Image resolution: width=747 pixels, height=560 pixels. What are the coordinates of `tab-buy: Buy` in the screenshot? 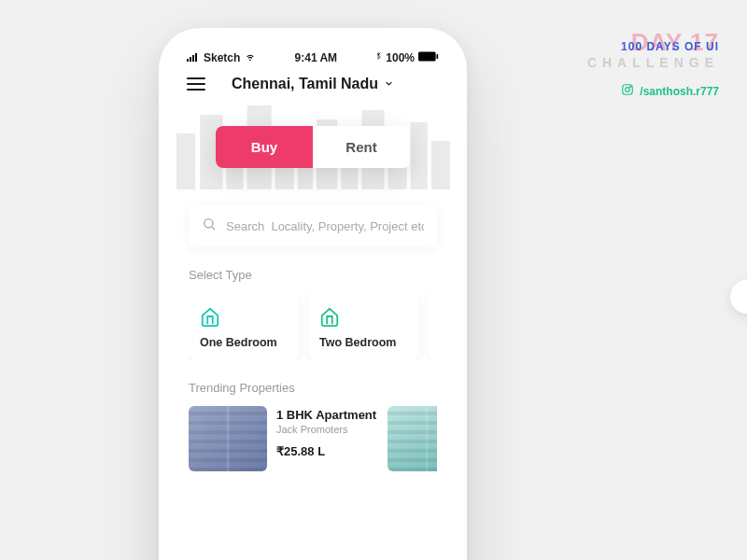 It's located at (264, 147).